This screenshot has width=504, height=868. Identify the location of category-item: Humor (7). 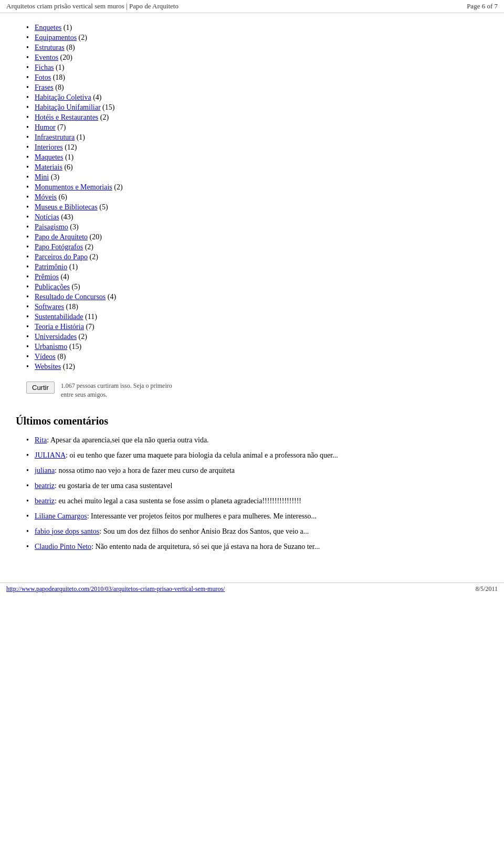
(257, 128).